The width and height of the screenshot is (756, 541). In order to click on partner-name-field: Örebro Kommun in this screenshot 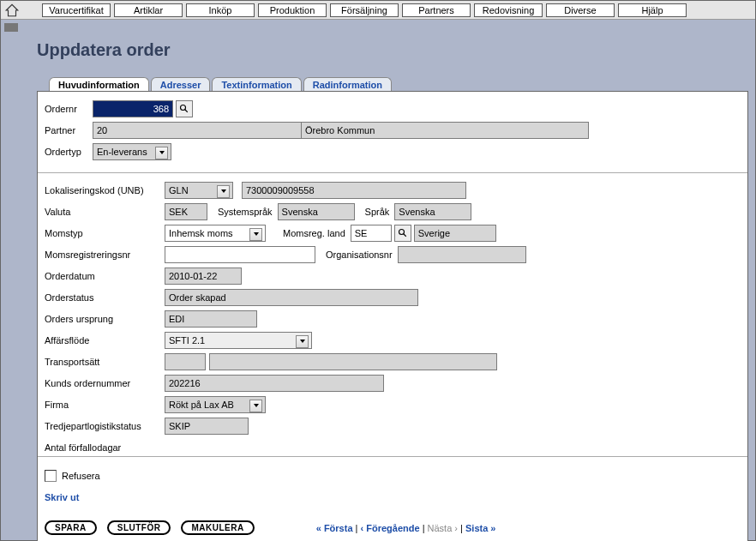, I will do `click(445, 130)`.